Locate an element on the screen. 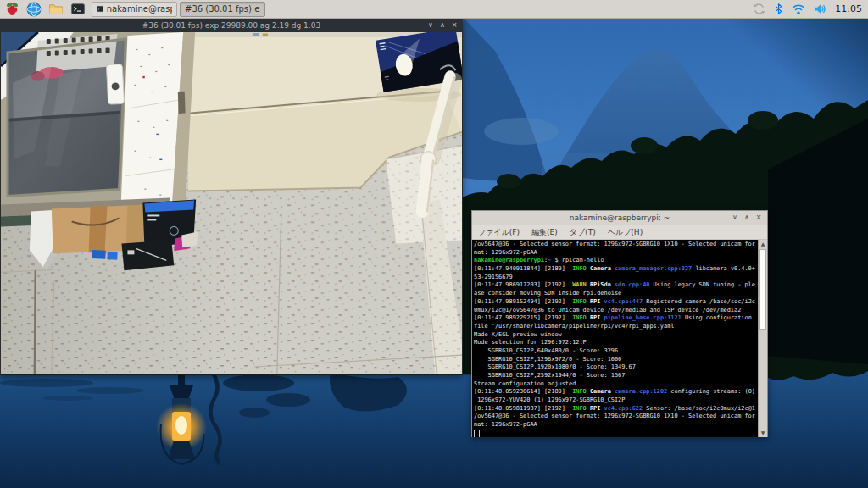 The height and width of the screenshot is (488, 868). taskbar-window-terminal: nakamine@raspberr... is located at coordinates (134, 9).